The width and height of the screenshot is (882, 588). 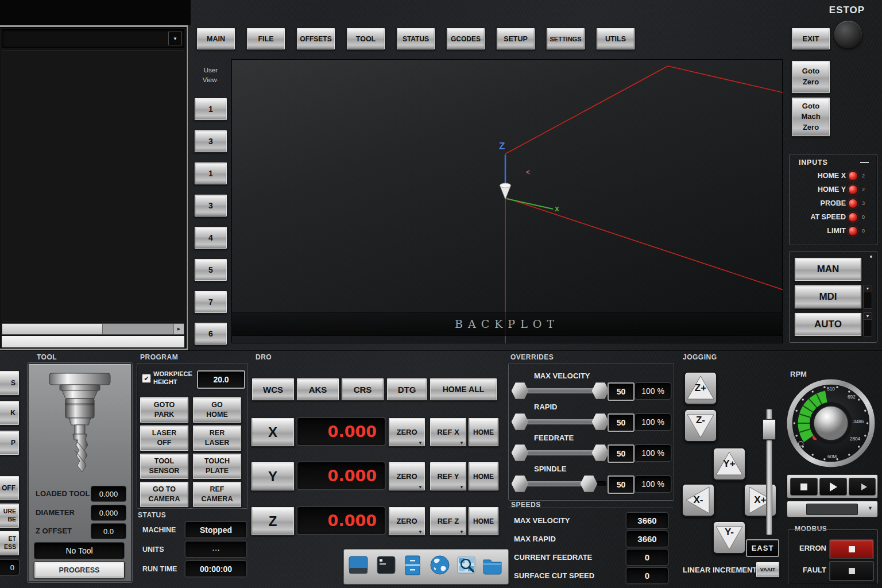 What do you see at coordinates (211, 238) in the screenshot?
I see `user-view-button-5: 4` at bounding box center [211, 238].